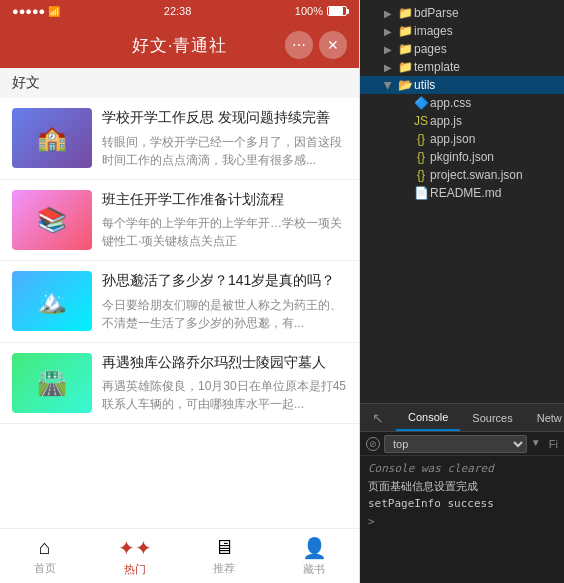  I want to click on context-select: top, so click(456, 444).